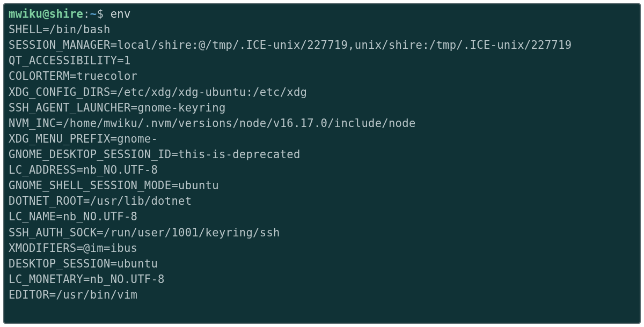  I want to click on env-output-line: COLORTERM=truecolor, so click(322, 76).